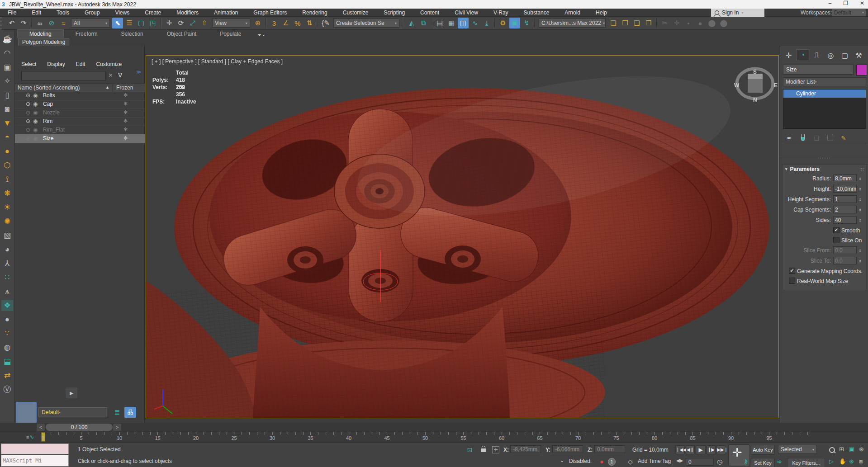 The width and height of the screenshot is (868, 467). I want to click on pin-stack-icon: ✒, so click(789, 138).